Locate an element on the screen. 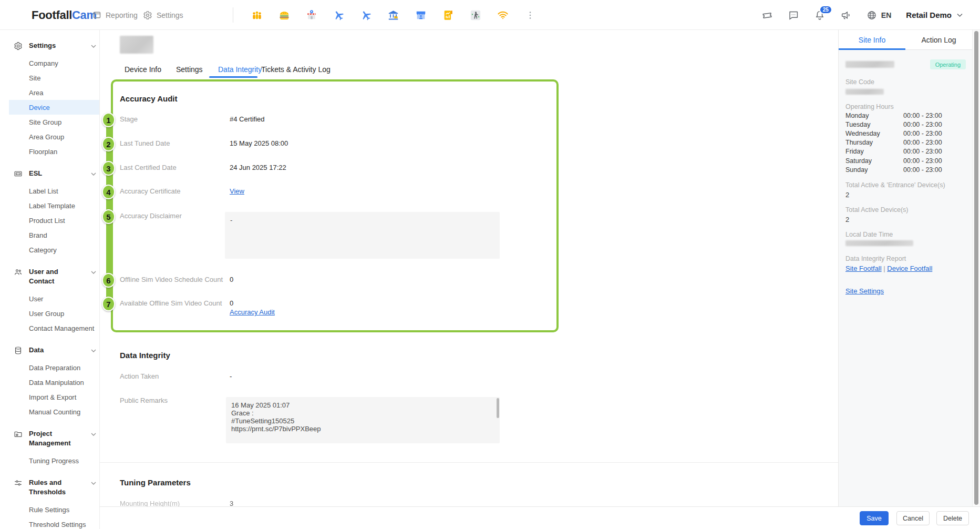 The image size is (980, 529). navbar-right-cluster: 25 EN Retail Demo is located at coordinates (862, 15).